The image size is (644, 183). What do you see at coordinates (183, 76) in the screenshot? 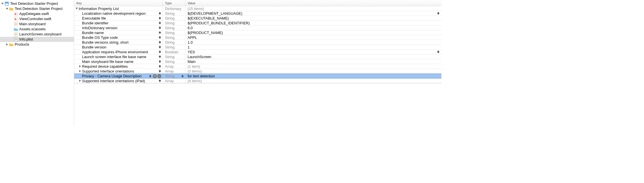
I see `type-stepper-icon` at bounding box center [183, 76].